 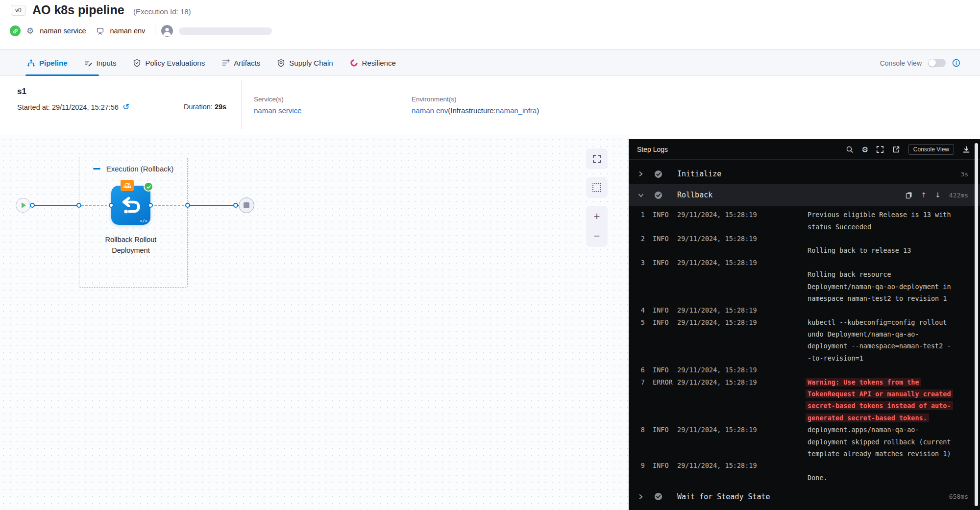 I want to click on history-icon: ↺, so click(x=126, y=107).